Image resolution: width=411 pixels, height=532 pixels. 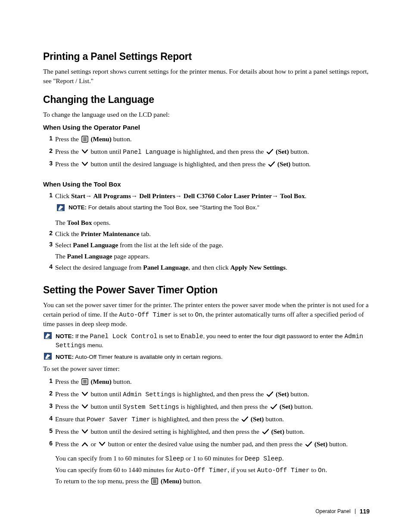 What do you see at coordinates (213, 357) in the screenshot?
I see `note-body: NOTE: Auto-Off Timer feature is availabl…` at bounding box center [213, 357].